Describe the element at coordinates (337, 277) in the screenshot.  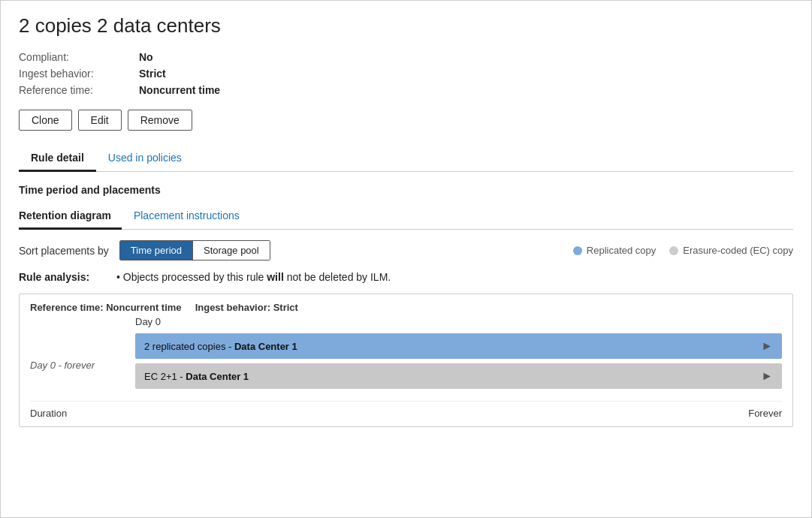
I see `rule-analysis-after: not be deleted by ILM.` at that location.